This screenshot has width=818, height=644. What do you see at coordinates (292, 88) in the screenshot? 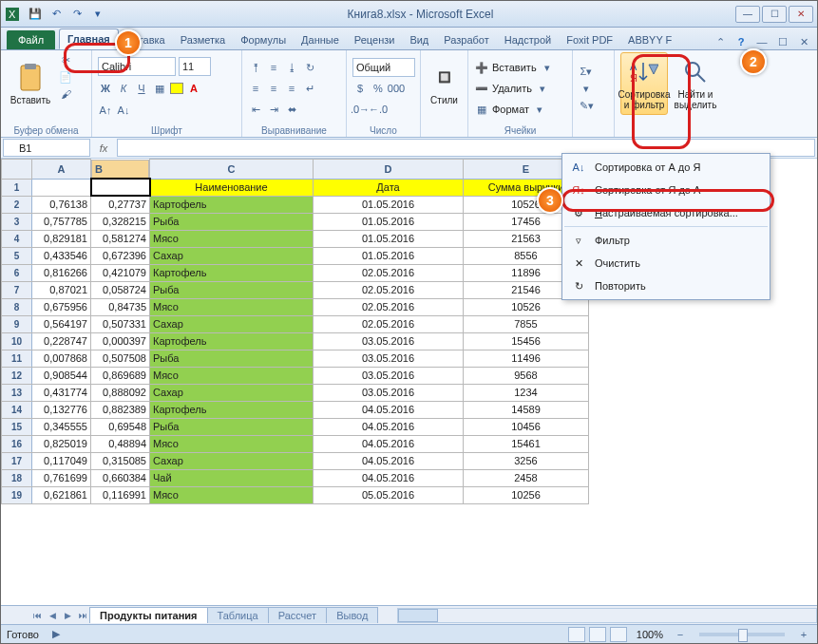
I see `align-right-icon: ≡` at bounding box center [292, 88].